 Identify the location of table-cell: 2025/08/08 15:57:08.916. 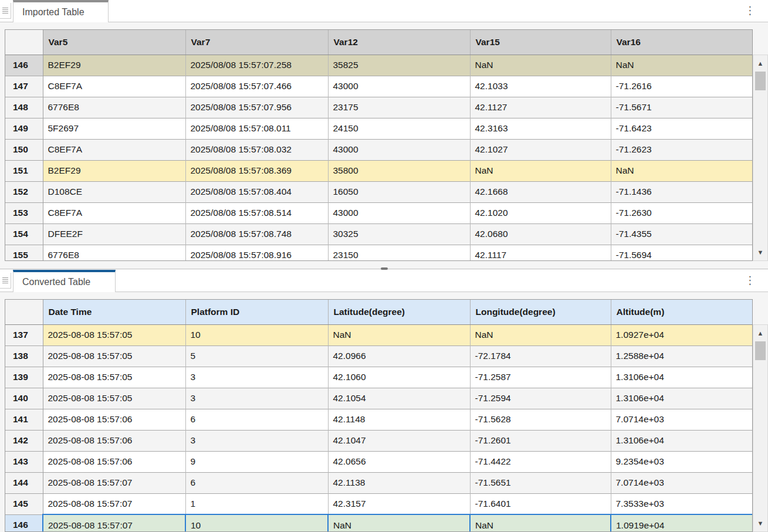
(257, 253).